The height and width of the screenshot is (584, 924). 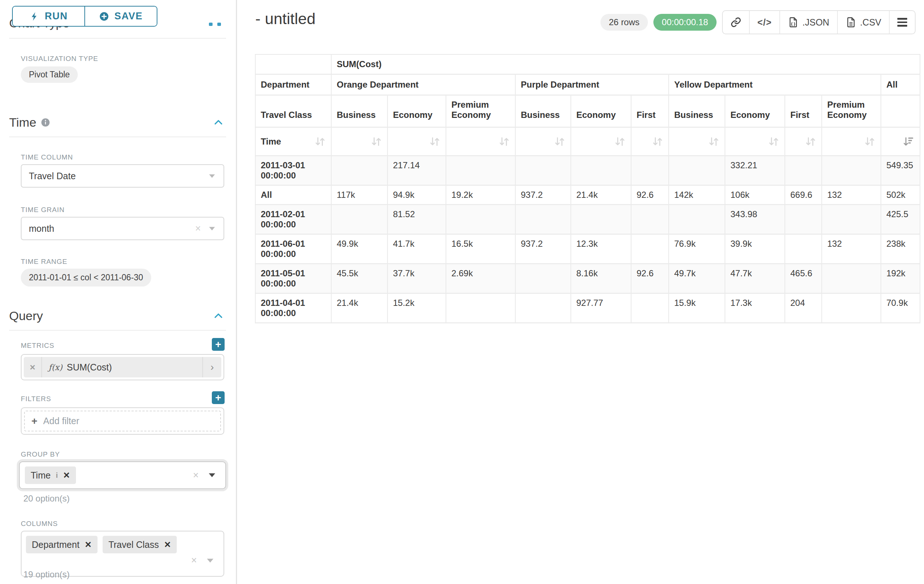 I want to click on collapse-time-icon, so click(x=218, y=122).